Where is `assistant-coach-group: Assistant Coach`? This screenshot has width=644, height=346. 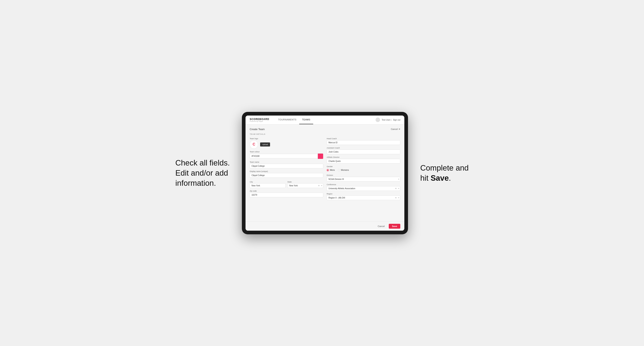
assistant-coach-group: Assistant Coach is located at coordinates (364, 151).